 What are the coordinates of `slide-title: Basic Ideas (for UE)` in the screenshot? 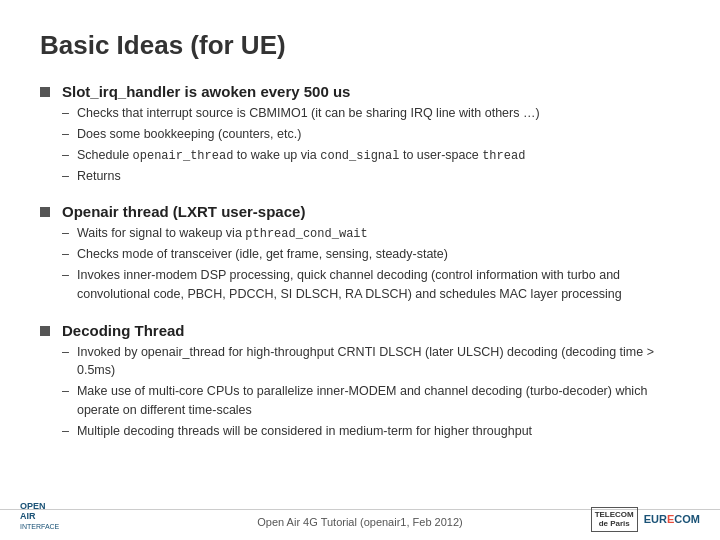 It's located at (360, 46).